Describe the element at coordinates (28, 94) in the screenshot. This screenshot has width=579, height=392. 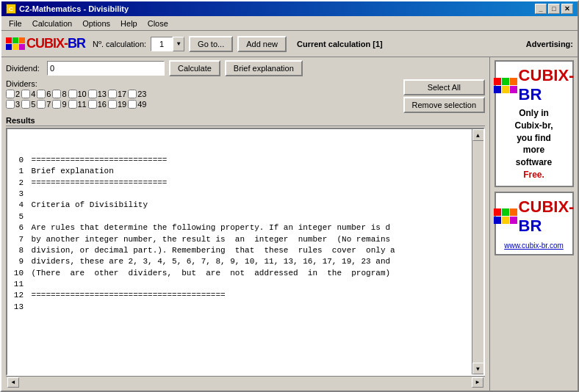
I see `checkbox-4: 4` at that location.